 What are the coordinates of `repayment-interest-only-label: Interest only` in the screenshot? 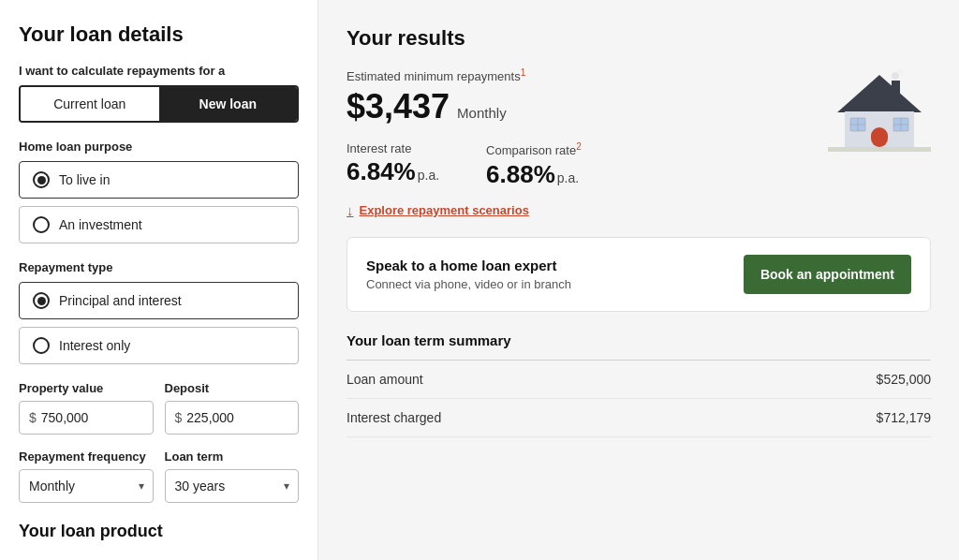 It's located at (95, 346).